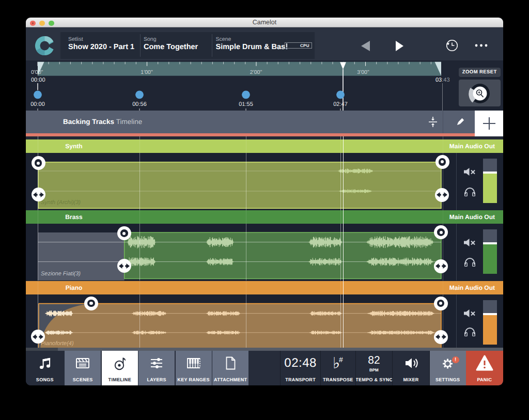 This screenshot has width=529, height=420. Describe the element at coordinates (256, 72) in the screenshot. I see `svg-text: 2'00"` at that location.